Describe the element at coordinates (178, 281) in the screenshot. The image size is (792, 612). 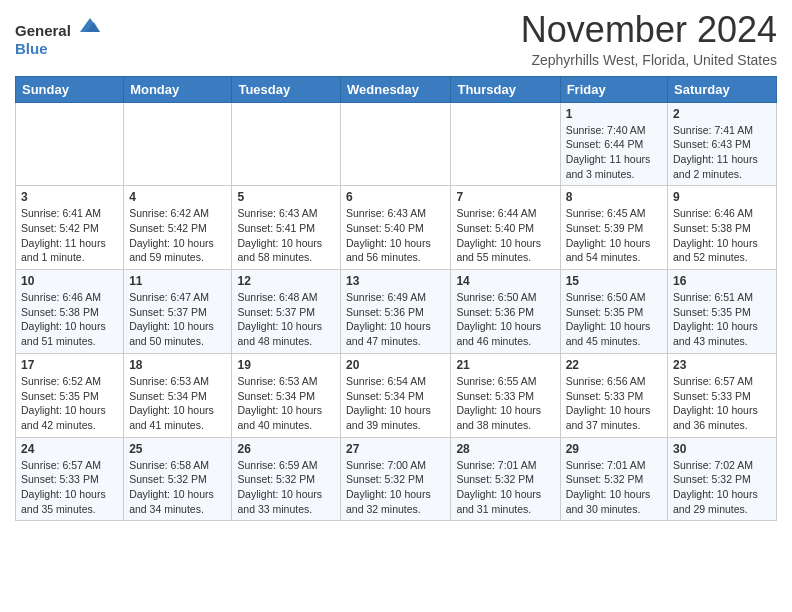
I see `day-number: 11` at that location.